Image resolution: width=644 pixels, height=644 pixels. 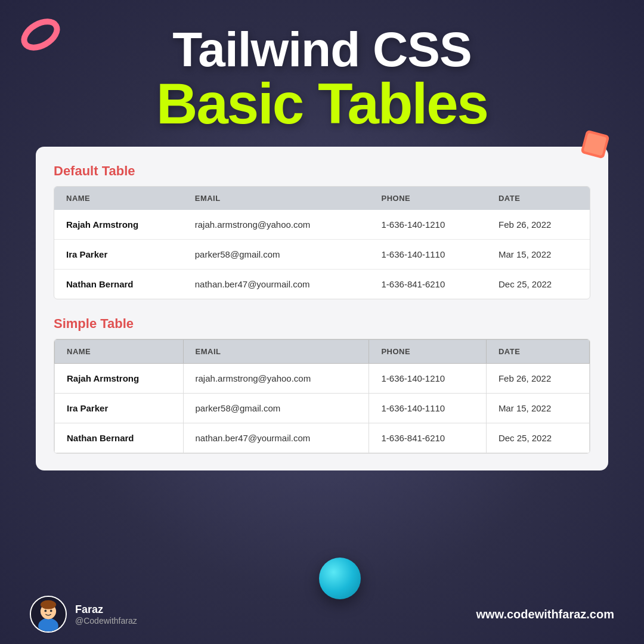 What do you see at coordinates (322, 352) in the screenshot?
I see `simple-table-header-row: NAME EMAIL PHONE DATE` at bounding box center [322, 352].